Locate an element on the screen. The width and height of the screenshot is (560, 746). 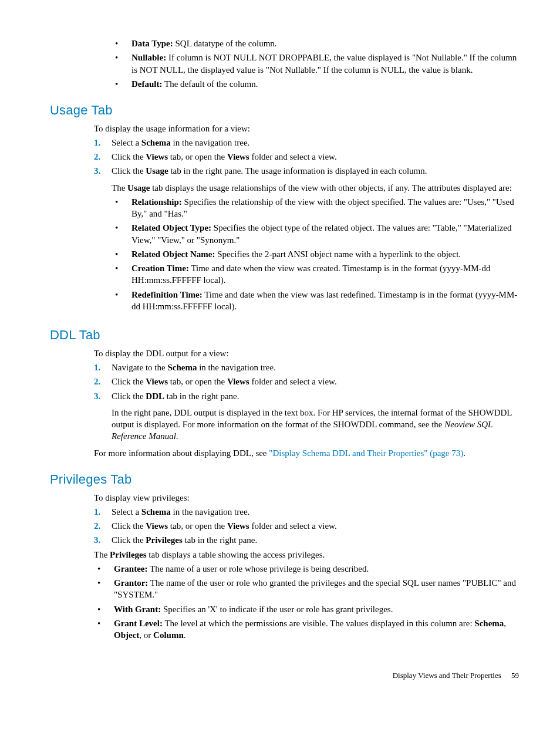
priv-step-2: 2.Click the Views tab, or open the Views… is located at coordinates (306, 526).